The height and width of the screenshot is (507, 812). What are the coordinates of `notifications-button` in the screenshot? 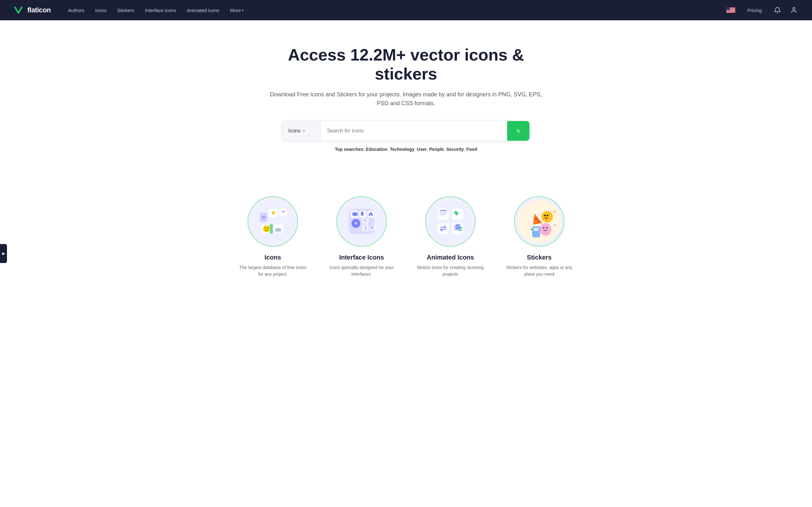 It's located at (777, 10).